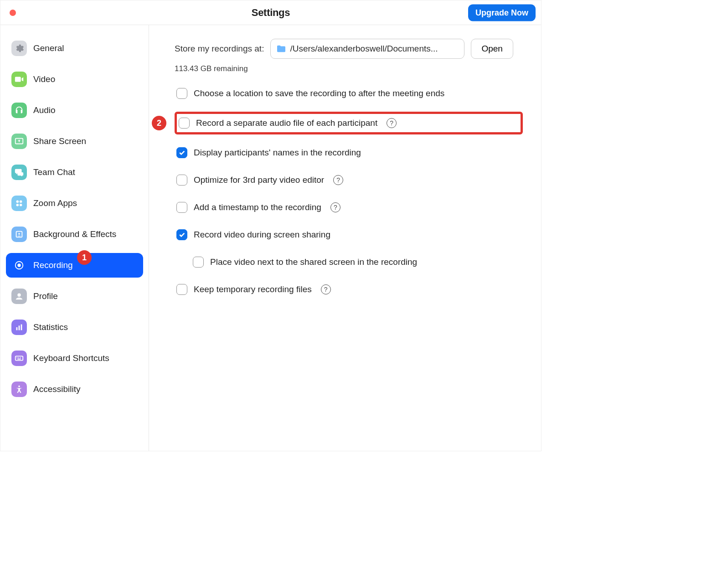  What do you see at coordinates (19, 327) in the screenshot?
I see `stats-icon` at bounding box center [19, 327].